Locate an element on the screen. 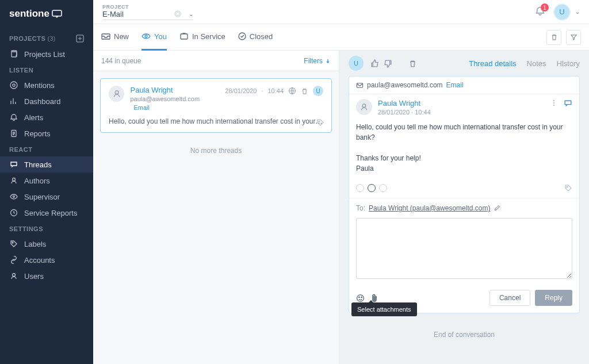 This screenshot has width=589, height=364. email-link: Email is located at coordinates (455, 85).